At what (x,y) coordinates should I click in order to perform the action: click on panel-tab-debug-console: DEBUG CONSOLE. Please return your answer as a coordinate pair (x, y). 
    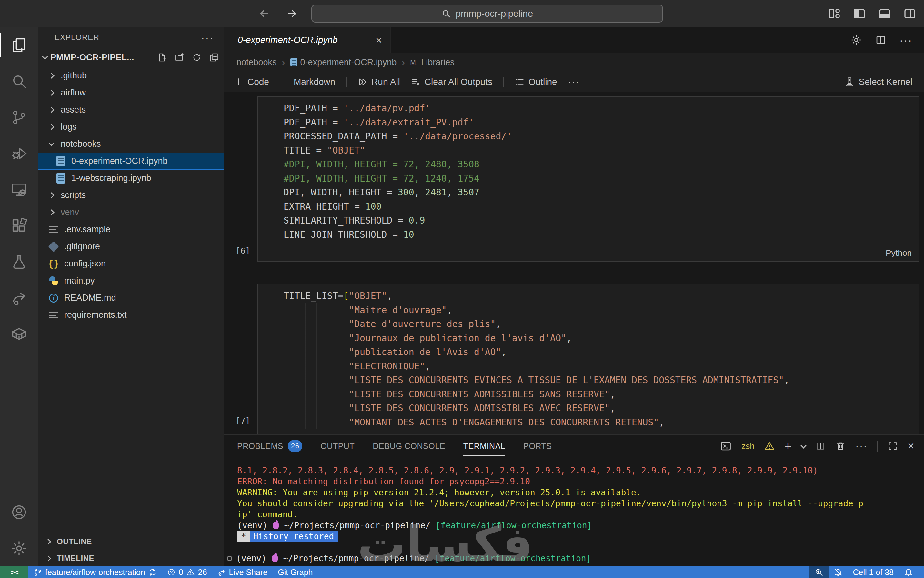
    Looking at the image, I should click on (409, 446).